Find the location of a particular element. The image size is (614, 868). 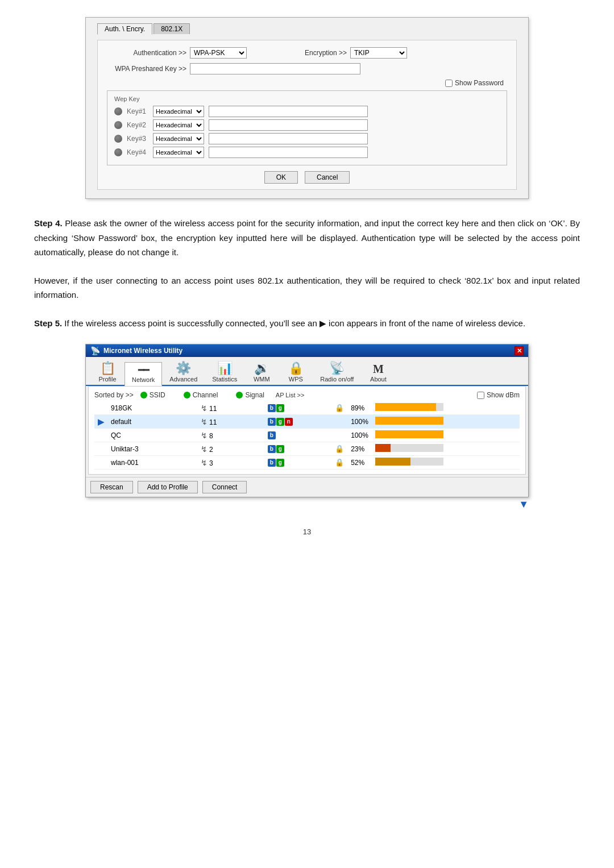

tab-statistics: 📊 Statistics is located at coordinates (225, 372).